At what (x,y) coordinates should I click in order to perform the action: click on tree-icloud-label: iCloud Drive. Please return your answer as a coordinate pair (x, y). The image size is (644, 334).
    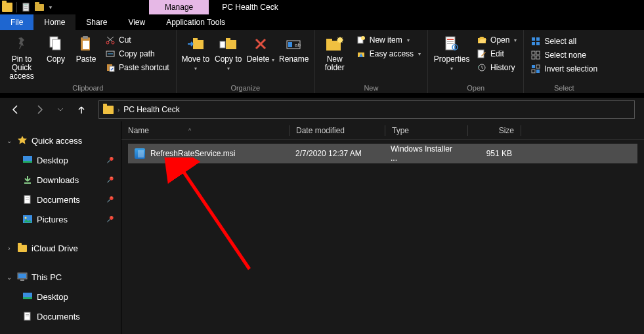
    Looking at the image, I should click on (55, 248).